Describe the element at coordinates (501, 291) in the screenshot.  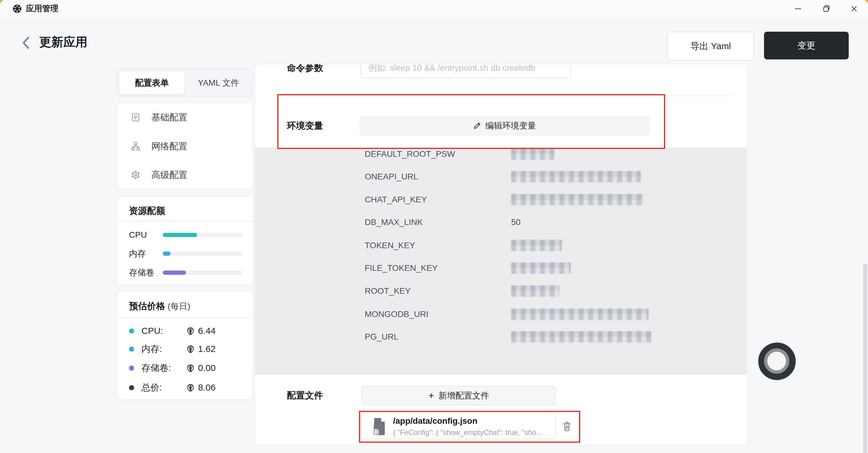
I see `env-row: ROOT_KEY` at that location.